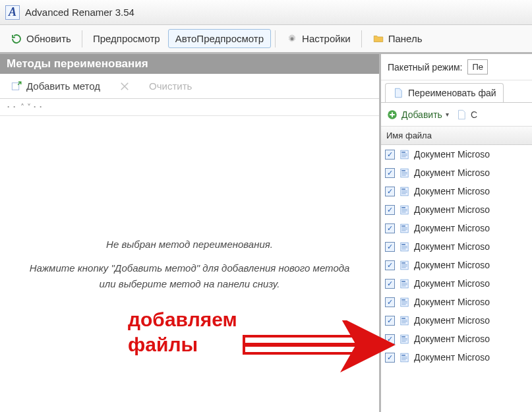  Describe the element at coordinates (183, 320) in the screenshot. I see `annotation-line-1: добавляем` at that location.